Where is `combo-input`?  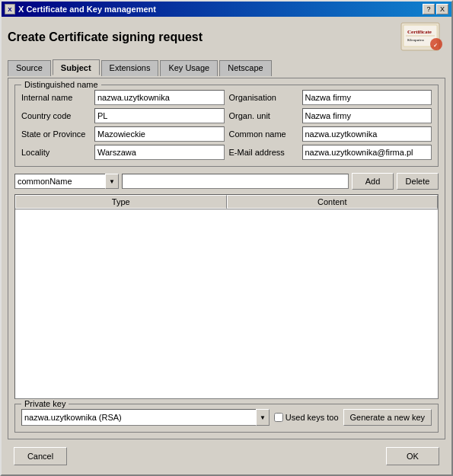 combo-input is located at coordinates (60, 181).